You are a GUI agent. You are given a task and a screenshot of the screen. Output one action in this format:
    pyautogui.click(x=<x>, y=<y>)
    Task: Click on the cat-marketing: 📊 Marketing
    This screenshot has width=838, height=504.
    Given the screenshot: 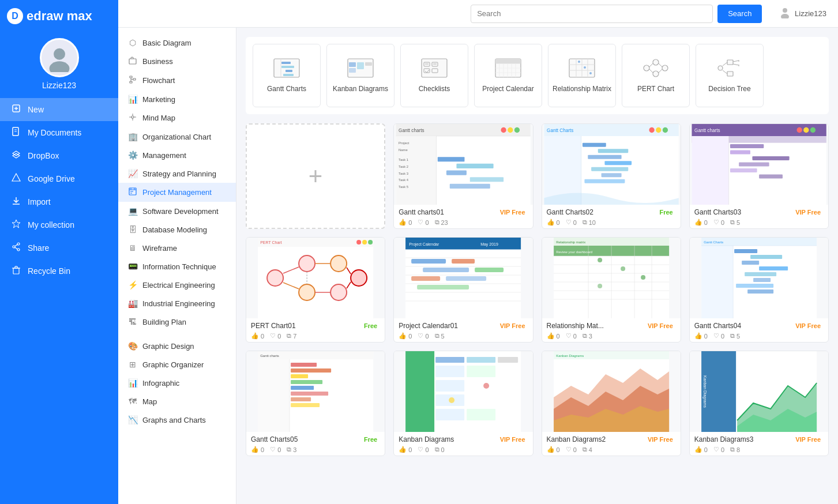 What is the action you would take?
    pyautogui.click(x=177, y=99)
    